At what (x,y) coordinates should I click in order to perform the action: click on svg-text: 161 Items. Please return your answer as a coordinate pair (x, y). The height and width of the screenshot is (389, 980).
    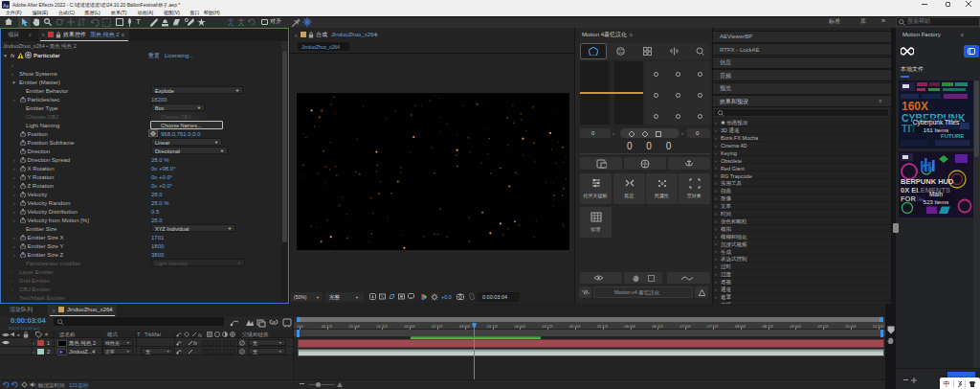
    Looking at the image, I should click on (936, 130).